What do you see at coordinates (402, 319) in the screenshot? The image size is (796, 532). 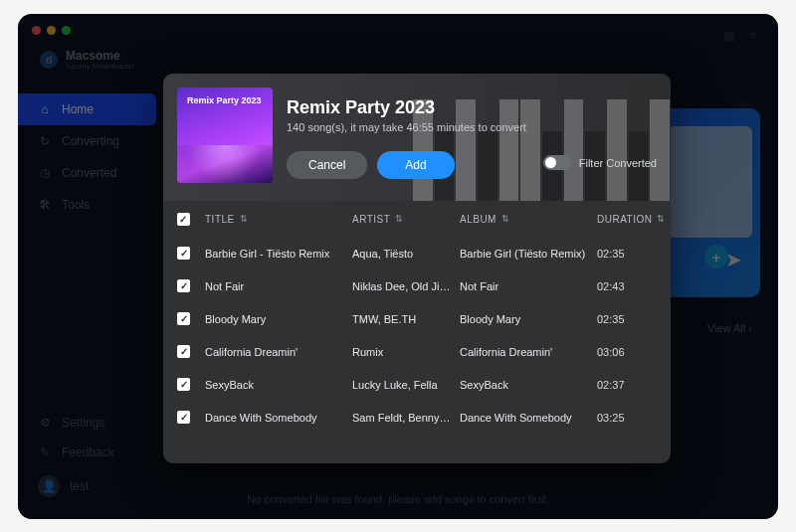 I see `cell-artist: TMW, BE.TH` at bounding box center [402, 319].